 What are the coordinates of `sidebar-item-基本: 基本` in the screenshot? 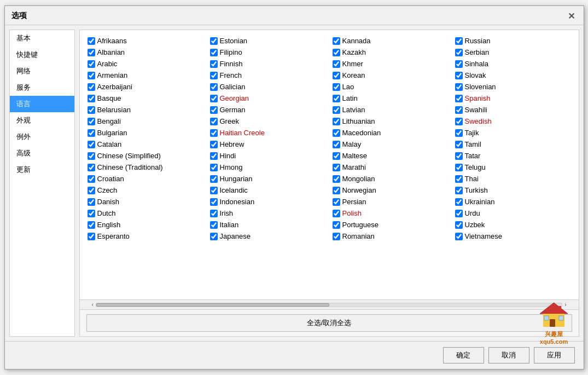 It's located at (42, 38).